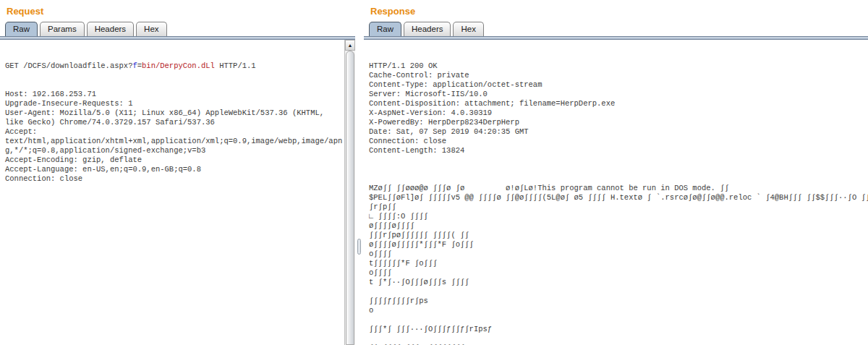 Image resolution: width=868 pixels, height=345 pixels. I want to click on tab-request-params: Params, so click(62, 29).